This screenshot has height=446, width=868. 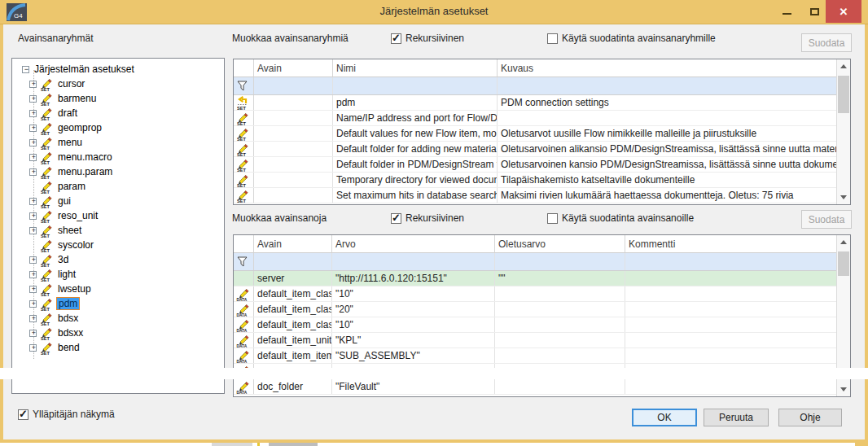 I want to click on table-row: DATAdefault_item_class..."20", so click(x=542, y=309).